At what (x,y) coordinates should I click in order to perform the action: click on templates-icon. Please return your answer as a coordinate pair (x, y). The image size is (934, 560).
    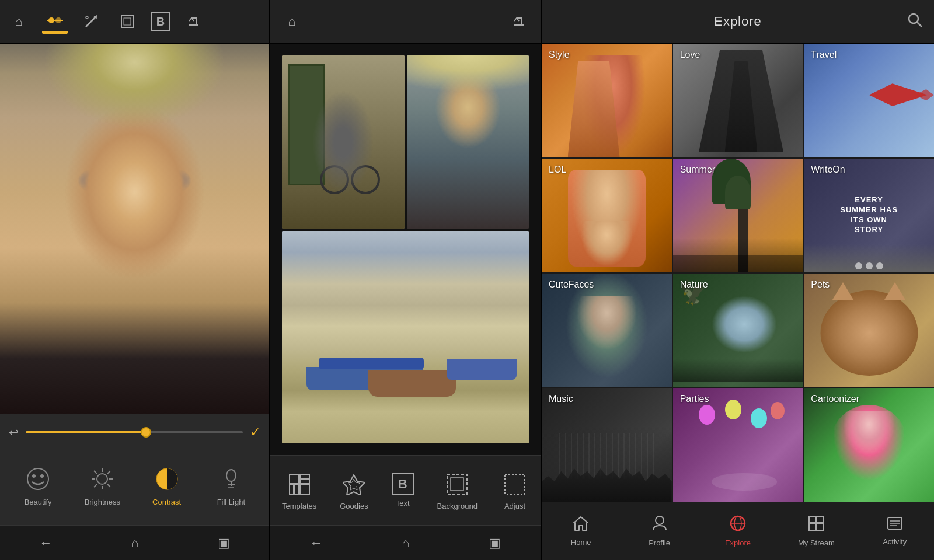
    Looking at the image, I should click on (299, 484).